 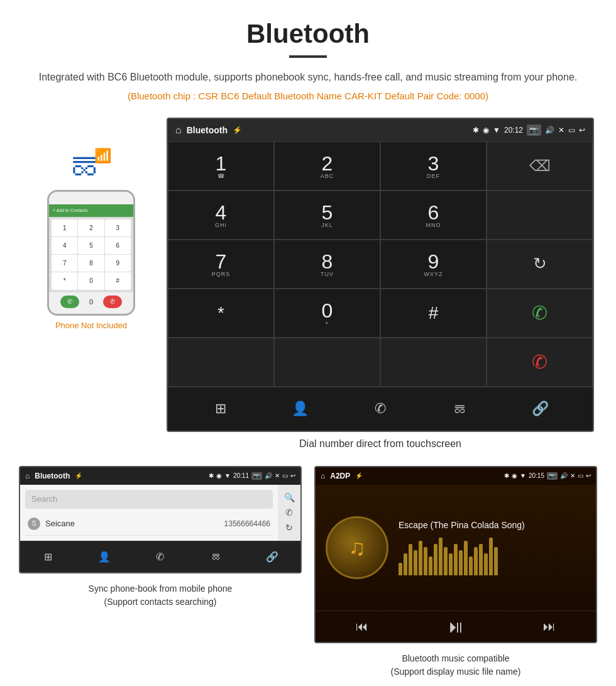 I want to click on phone-key-3: 3, so click(x=118, y=228).